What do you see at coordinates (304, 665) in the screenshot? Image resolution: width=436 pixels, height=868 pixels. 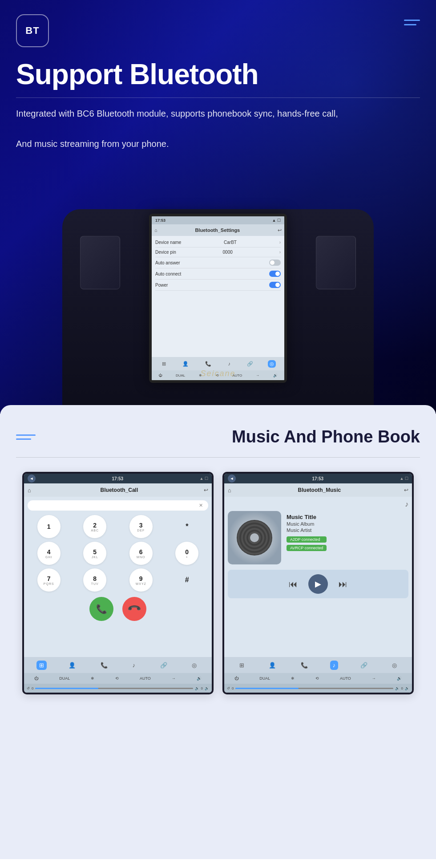 I see `music-phone-icon: 📞` at bounding box center [304, 665].